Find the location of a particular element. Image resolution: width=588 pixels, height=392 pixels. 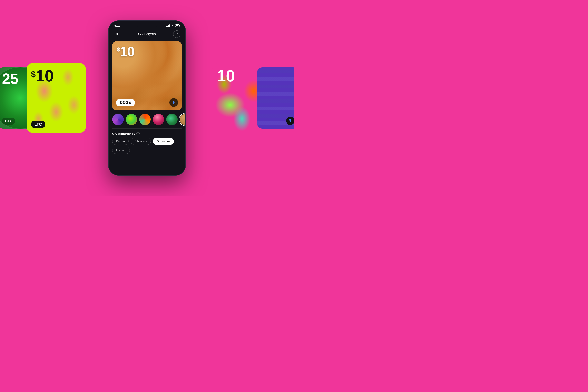

crypto-pills: Bitcoin Ethereum Dogecoin Litecoin is located at coordinates (147, 146).